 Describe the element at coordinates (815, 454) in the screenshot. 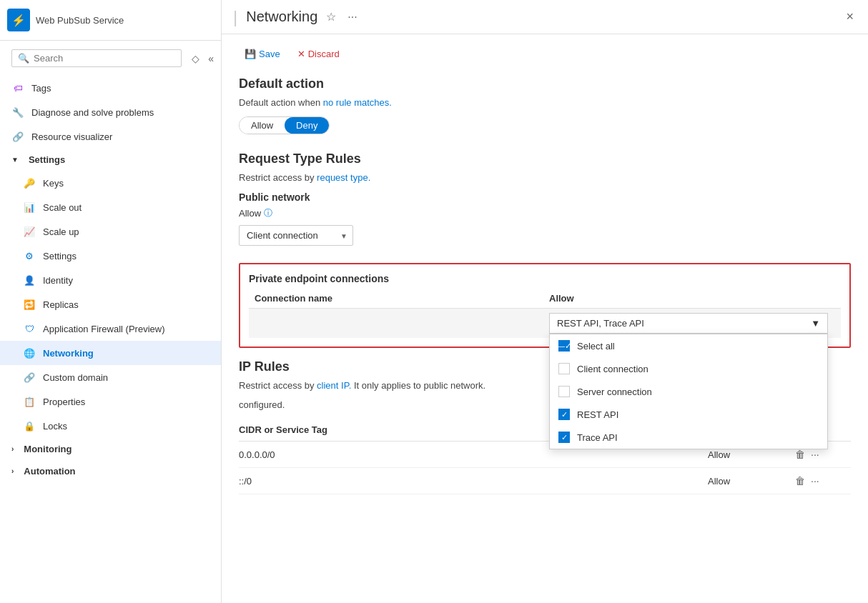

I see `more-row-0-button: ···` at that location.